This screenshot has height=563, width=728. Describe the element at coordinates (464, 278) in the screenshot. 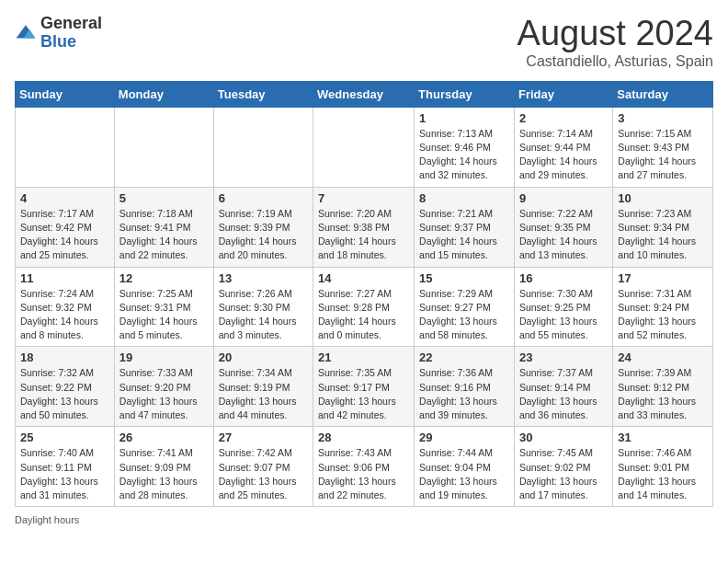

I see `day-number: 15` at that location.